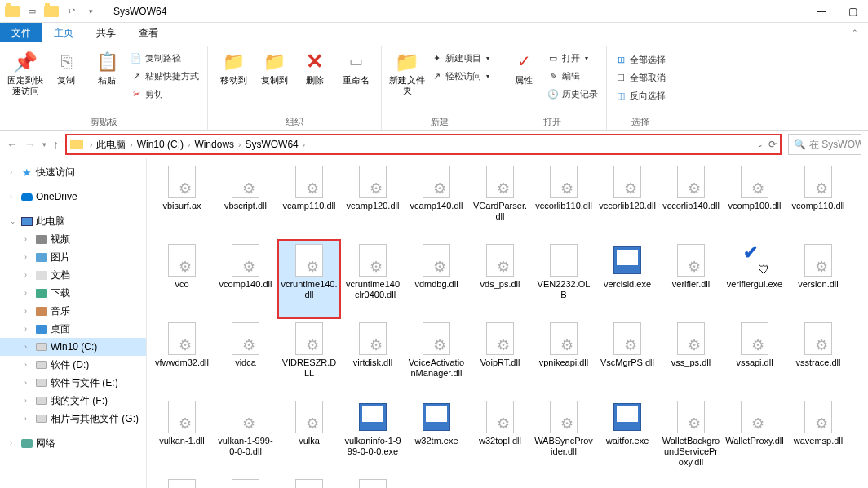  What do you see at coordinates (73, 311) in the screenshot?
I see `tree-music: ›音乐` at bounding box center [73, 311].